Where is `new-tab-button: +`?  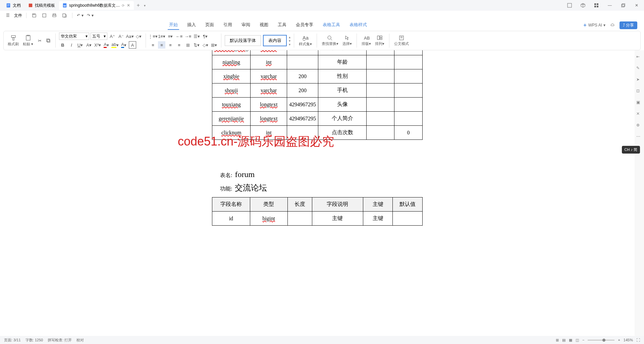
new-tab-button: + is located at coordinates (138, 5).